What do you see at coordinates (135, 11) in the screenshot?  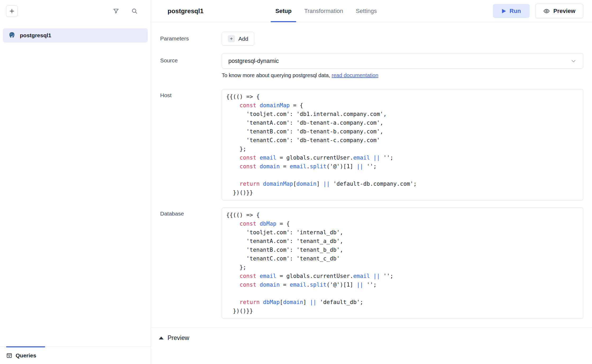 I see `search-icon` at bounding box center [135, 11].